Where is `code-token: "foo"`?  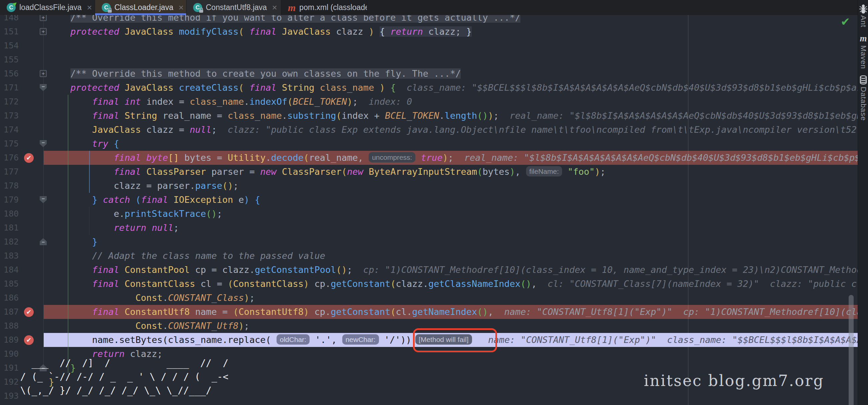 code-token: "foo" is located at coordinates (578, 172).